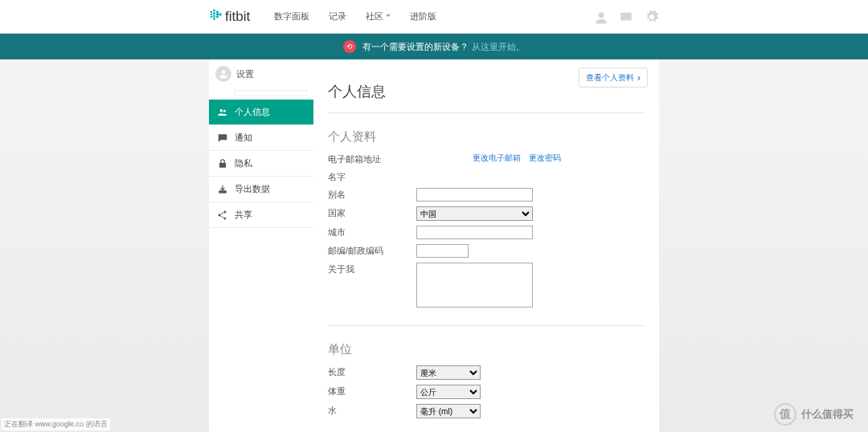  I want to click on watermark: 值 什么值得买, so click(813, 414).